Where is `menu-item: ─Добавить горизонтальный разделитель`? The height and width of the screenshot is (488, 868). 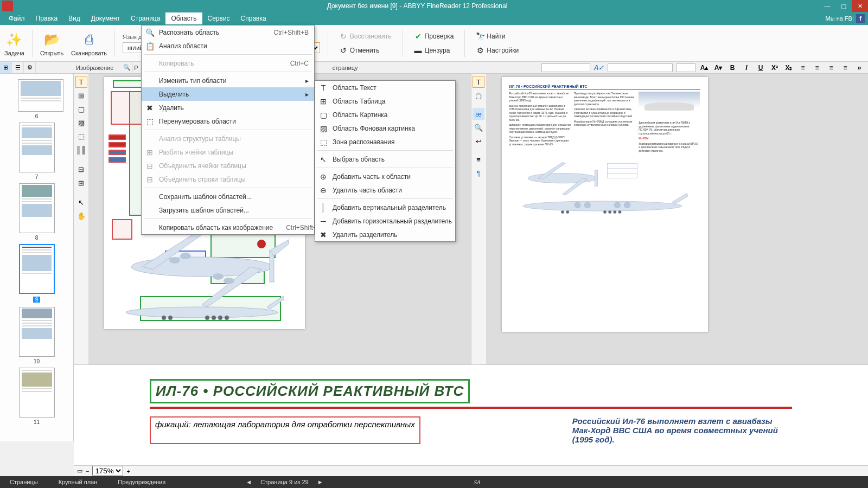 menu-item: ─Добавить горизонтальный разделитель is located at coordinates (385, 221).